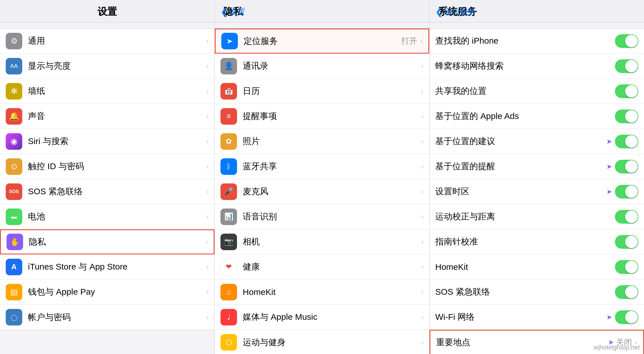 The width and height of the screenshot is (644, 354). What do you see at coordinates (14, 66) in the screenshot?
I see `display-icon: AA` at bounding box center [14, 66].